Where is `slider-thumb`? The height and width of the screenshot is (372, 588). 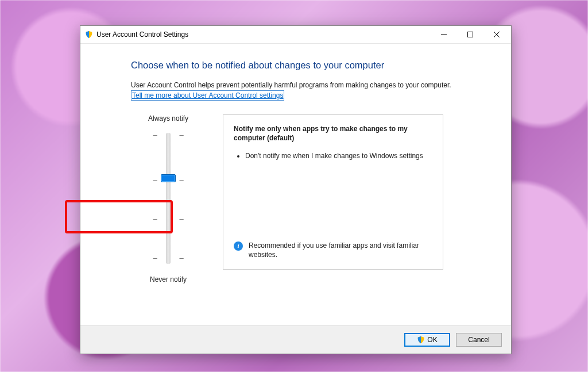 slider-thumb is located at coordinates (168, 178).